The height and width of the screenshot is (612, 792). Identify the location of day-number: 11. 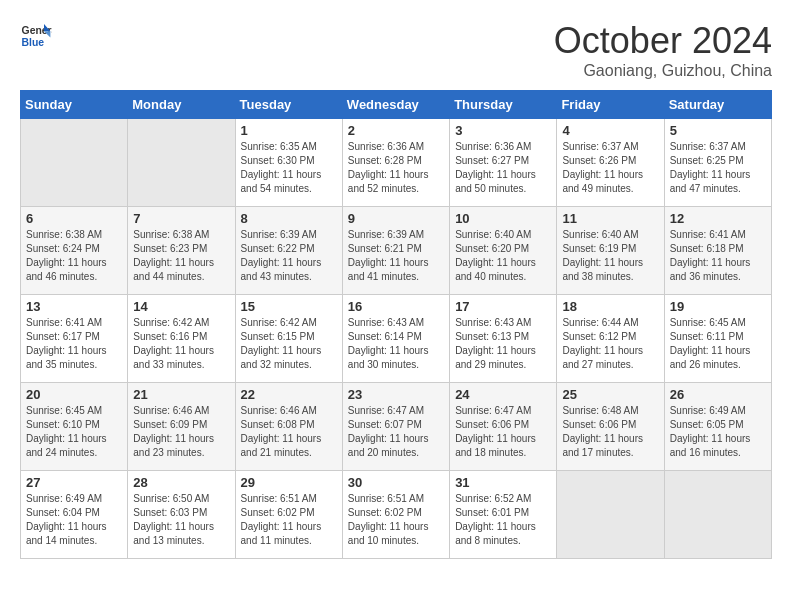
(610, 218).